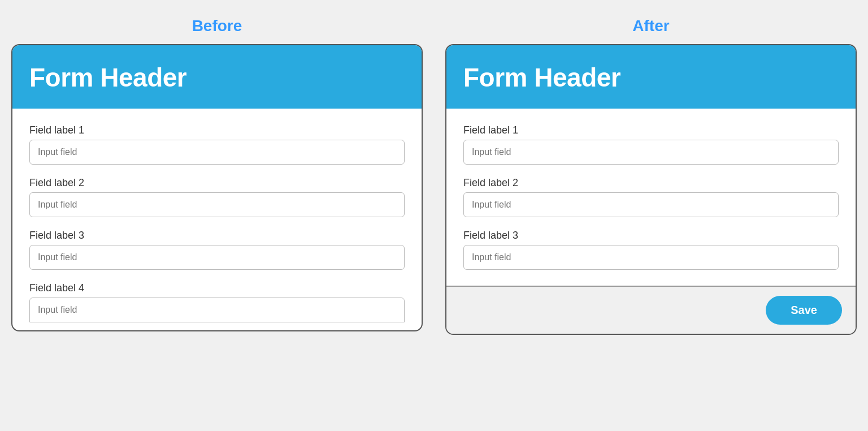 The image size is (868, 431). What do you see at coordinates (651, 250) in the screenshot?
I see `after-field-3: Field label 3` at bounding box center [651, 250].